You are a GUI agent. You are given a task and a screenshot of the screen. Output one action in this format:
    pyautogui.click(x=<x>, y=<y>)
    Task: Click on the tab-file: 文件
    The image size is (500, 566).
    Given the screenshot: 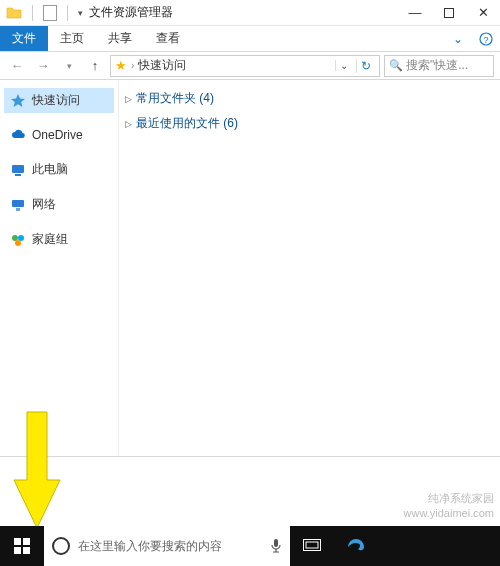 What is the action you would take?
    pyautogui.click(x=24, y=38)
    